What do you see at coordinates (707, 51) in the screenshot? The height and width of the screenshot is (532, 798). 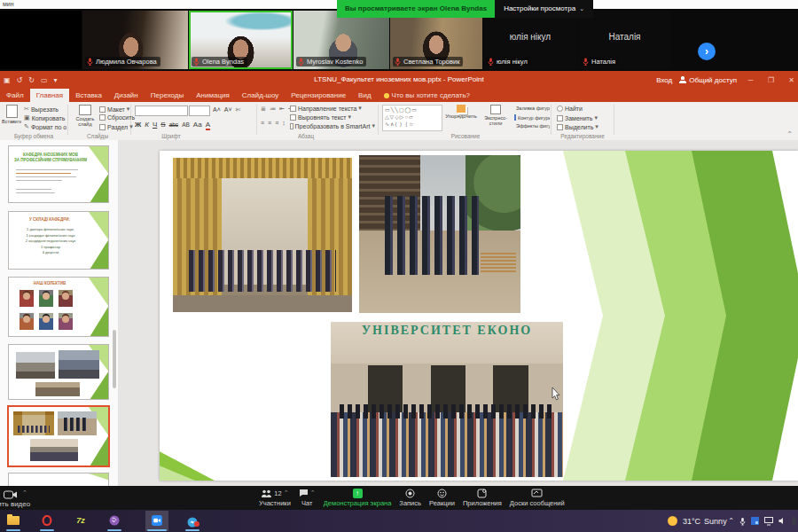 I see `next-participants-button: ›` at bounding box center [707, 51].